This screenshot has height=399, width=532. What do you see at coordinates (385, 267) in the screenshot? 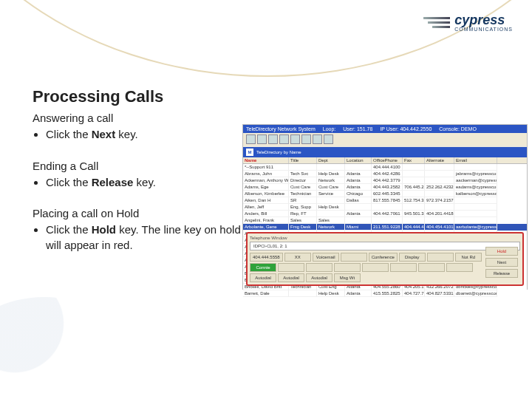
I see `phone-key-row: Connie` at bounding box center [385, 267].